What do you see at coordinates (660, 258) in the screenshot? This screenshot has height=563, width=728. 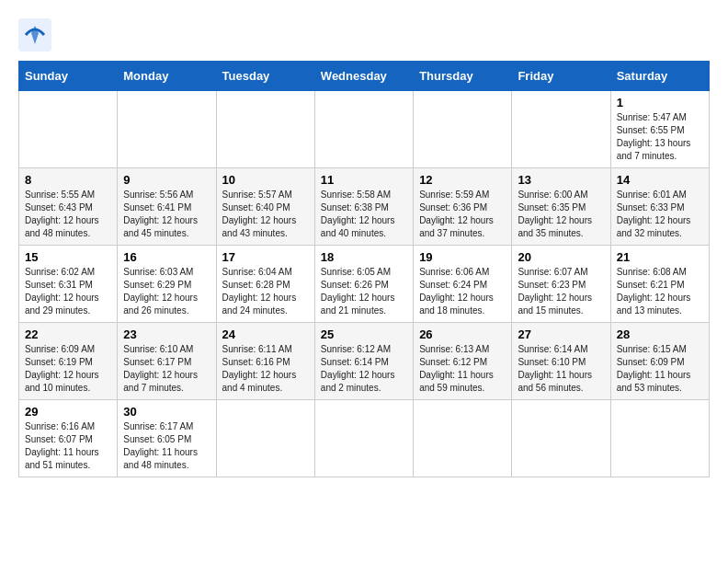 I see `day-number: 21` at bounding box center [660, 258].